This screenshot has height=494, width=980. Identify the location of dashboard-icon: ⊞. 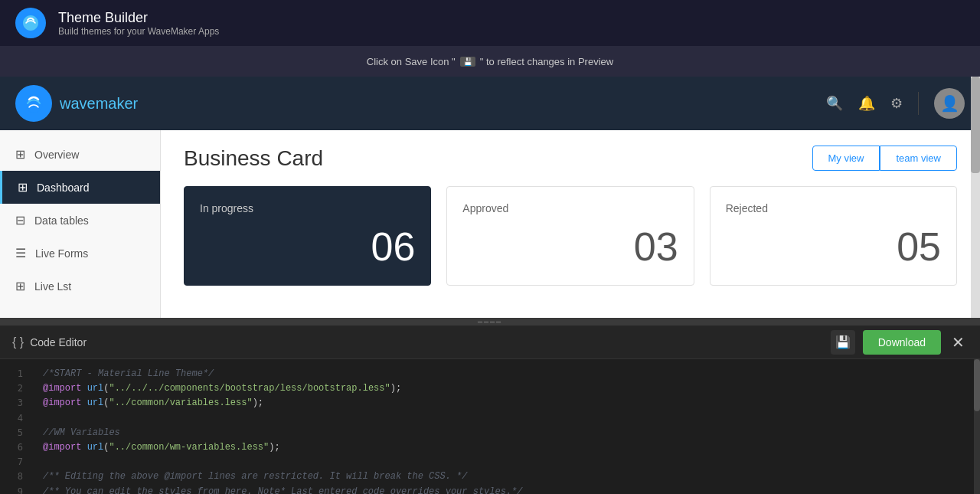
(23, 187).